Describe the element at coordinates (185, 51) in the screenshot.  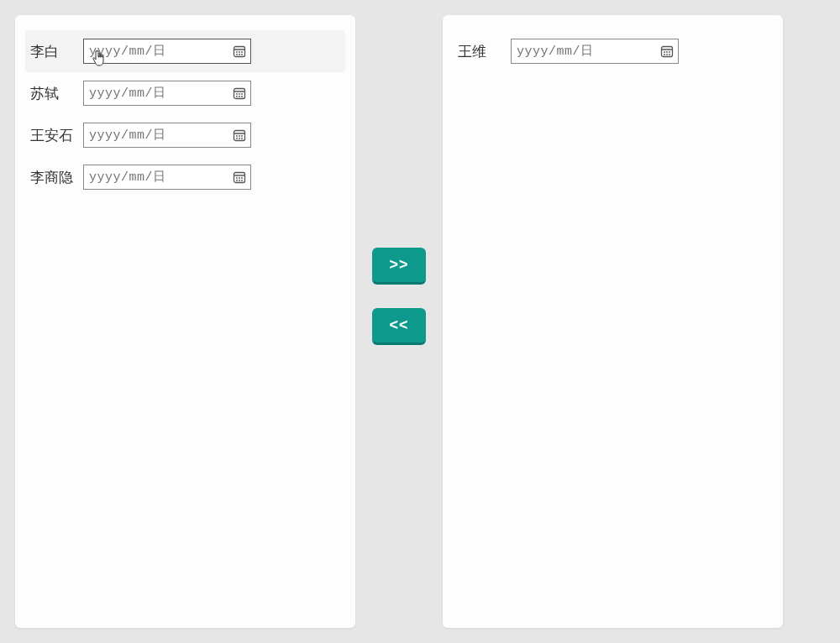
I see `list-item: 李白` at that location.